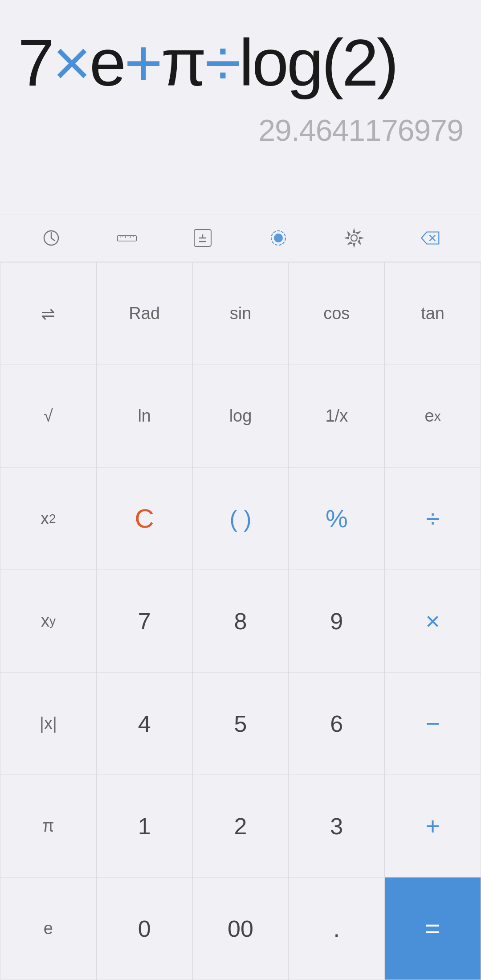 The height and width of the screenshot is (980, 481). Describe the element at coordinates (433, 416) in the screenshot. I see `exp-button: ex` at that location.